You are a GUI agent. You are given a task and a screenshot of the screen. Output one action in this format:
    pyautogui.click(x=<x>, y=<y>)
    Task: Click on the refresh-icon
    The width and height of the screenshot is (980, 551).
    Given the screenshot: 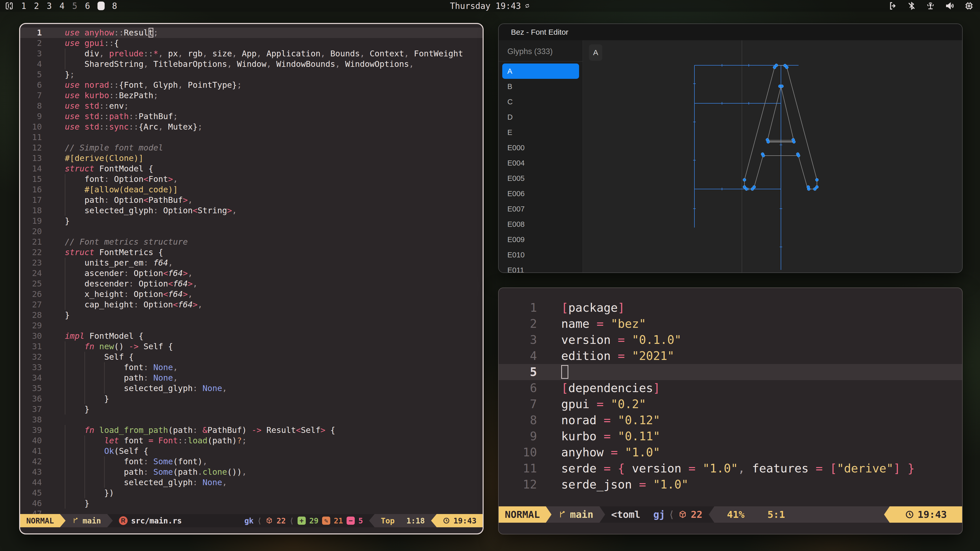 What is the action you would take?
    pyautogui.click(x=527, y=6)
    